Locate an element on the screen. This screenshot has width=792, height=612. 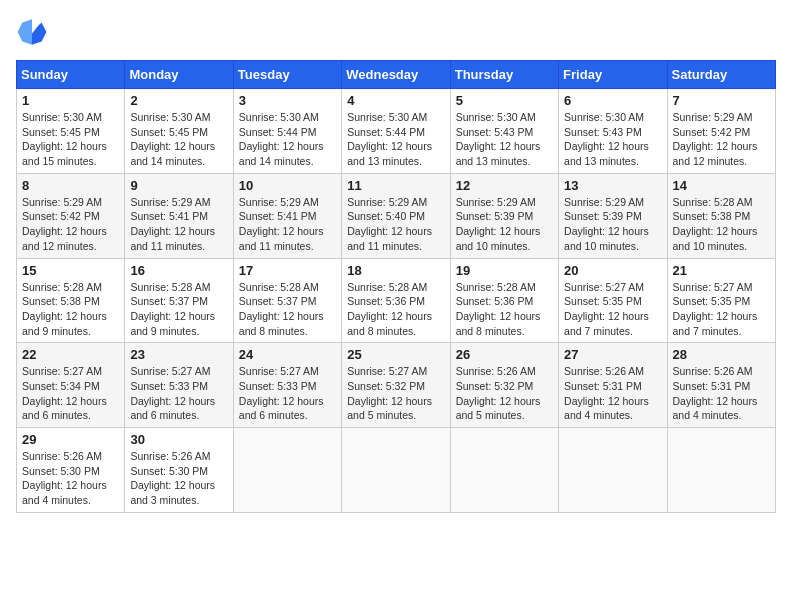
day-info: Sunrise: 5:28 AM Sunset: 5:36 PM Dayligh… is located at coordinates (504, 310).